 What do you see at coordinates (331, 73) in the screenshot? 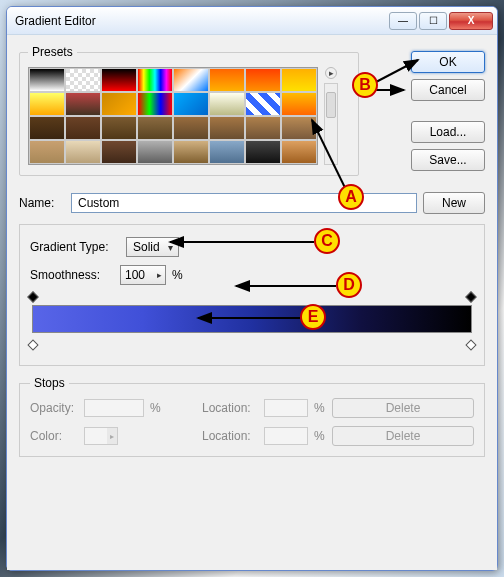
I see `preset-flyout-icon: ▸` at bounding box center [331, 73].